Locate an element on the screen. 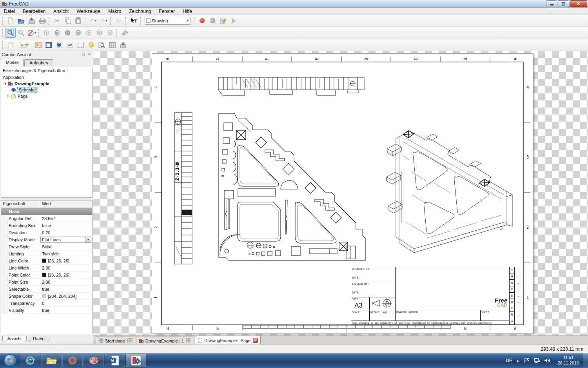  tray-expand-icon: ▲ is located at coordinates (518, 361).